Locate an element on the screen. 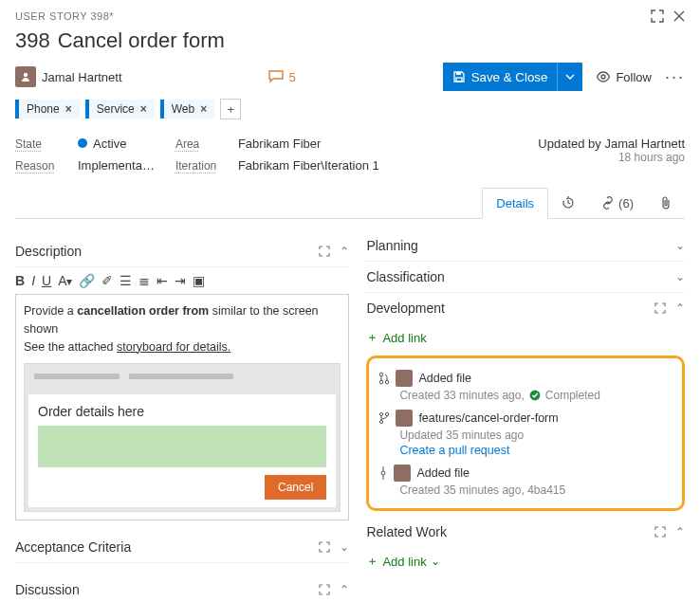 This screenshot has width=700, height=602. work-item-type-label: USER STORY 398* is located at coordinates (64, 16).